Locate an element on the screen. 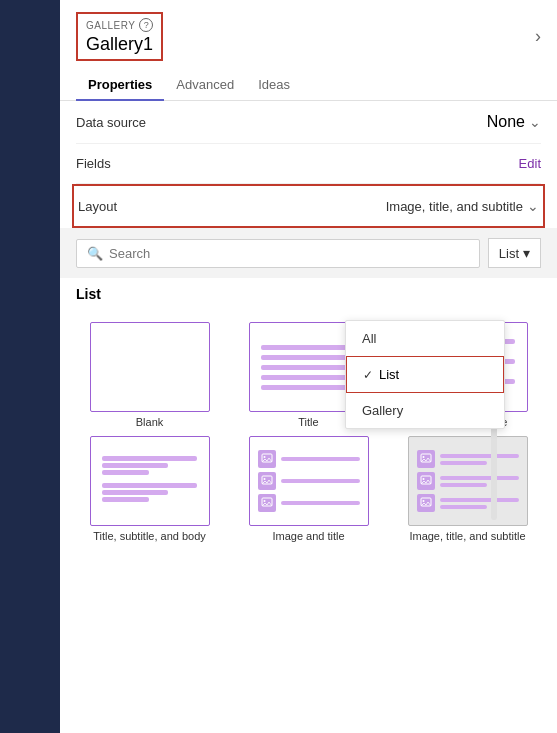 Image resolution: width=557 pixels, height=733 pixels. search-bar-container: 🔍 List ▾ is located at coordinates (308, 253).